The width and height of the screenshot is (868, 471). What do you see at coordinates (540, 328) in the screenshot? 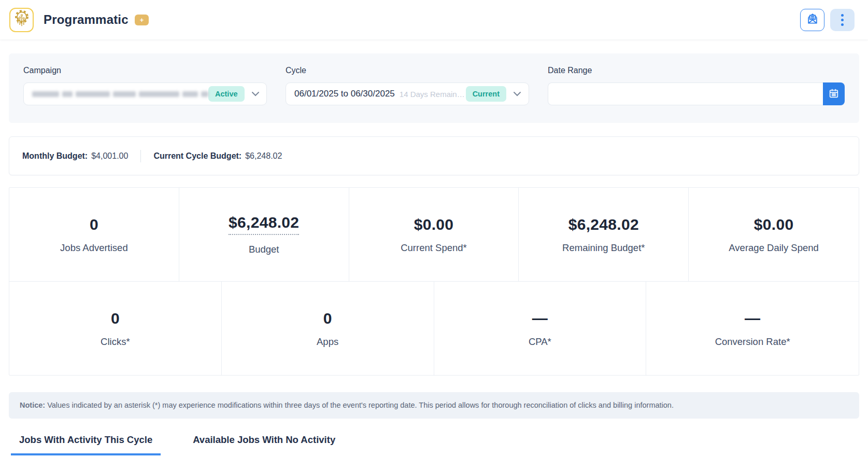
I see `stat-cpa: — CPA*` at bounding box center [540, 328].